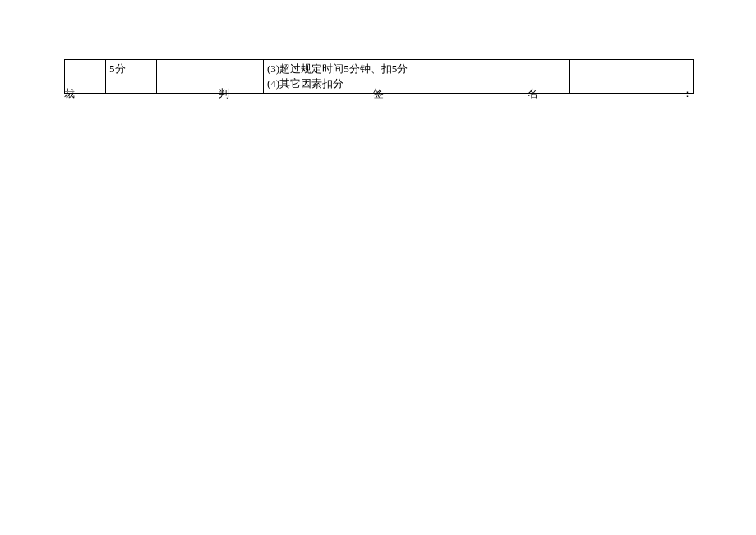 Image resolution: width=756 pixels, height=535 pixels. Describe the element at coordinates (224, 94) in the screenshot. I see `sig-char-2: 判` at that location.